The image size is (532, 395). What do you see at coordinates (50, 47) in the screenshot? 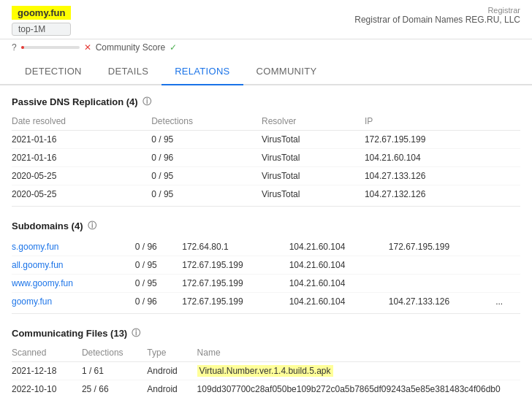
I see `score-bar` at bounding box center [50, 47].